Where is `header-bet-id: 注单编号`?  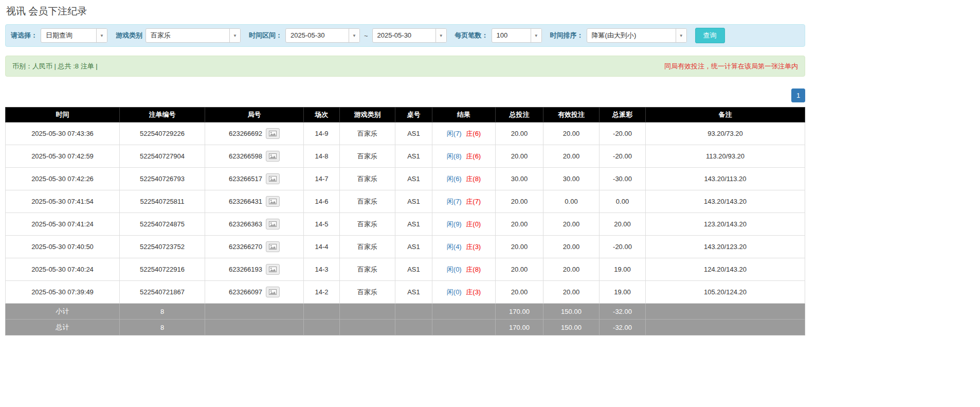 header-bet-id: 注单编号 is located at coordinates (162, 115).